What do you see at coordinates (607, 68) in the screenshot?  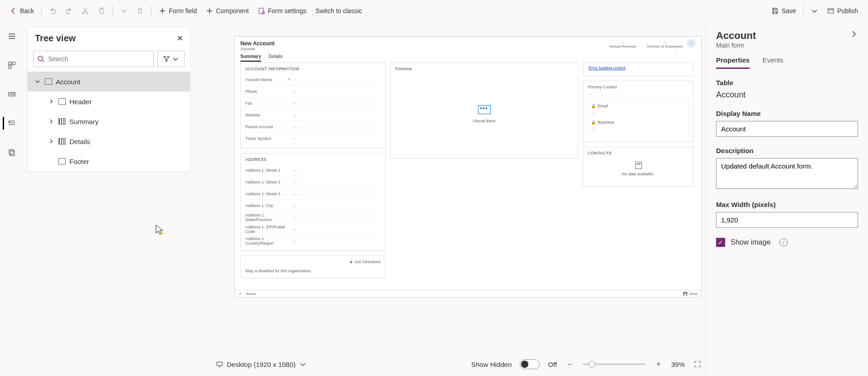 I see `error-loading-link: Error loading control` at bounding box center [607, 68].